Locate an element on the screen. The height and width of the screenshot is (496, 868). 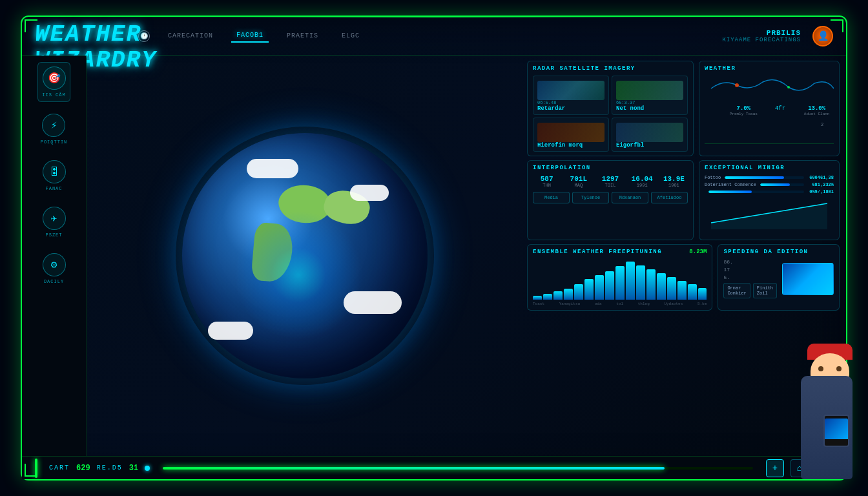
profile-section: PRBILIS KIYAAME FORECATINGS 👤 is located at coordinates (778, 36).